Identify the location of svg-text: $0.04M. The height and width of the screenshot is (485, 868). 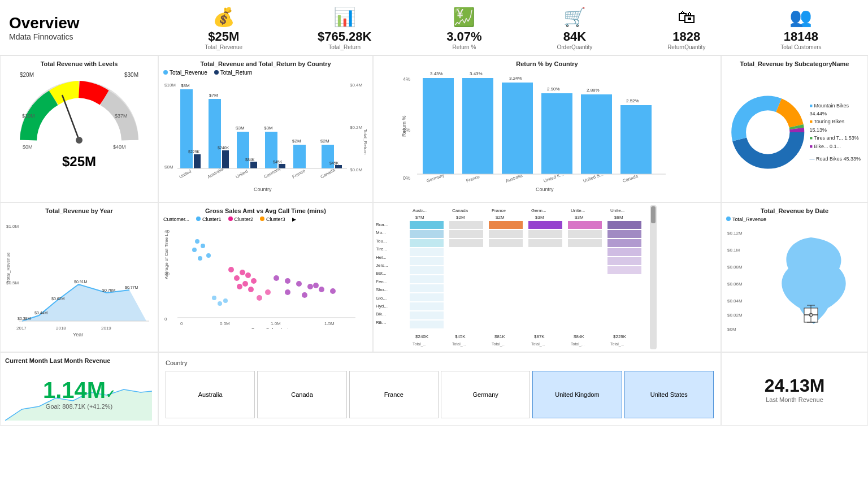
(735, 301).